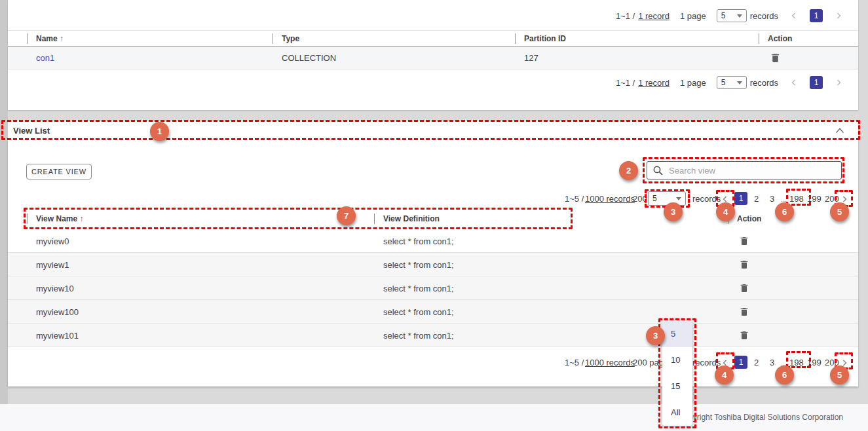 This screenshot has height=431, width=868. Describe the element at coordinates (776, 58) in the screenshot. I see `delete-container-icon` at that location.